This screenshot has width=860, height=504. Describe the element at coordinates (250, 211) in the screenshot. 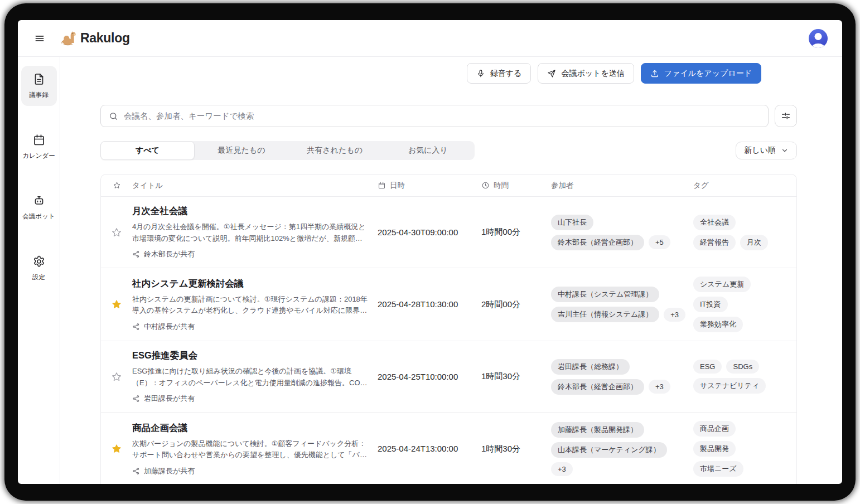

I see `meeting-title: 月次全社会議` at that location.